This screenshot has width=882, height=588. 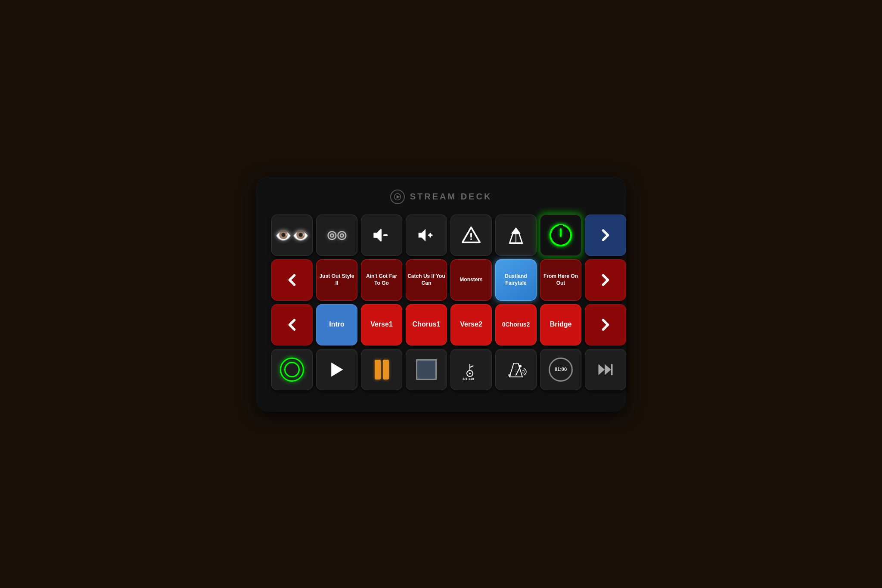 I want to click on btn-song-catch-us: Catch Us If You Can, so click(x=426, y=280).